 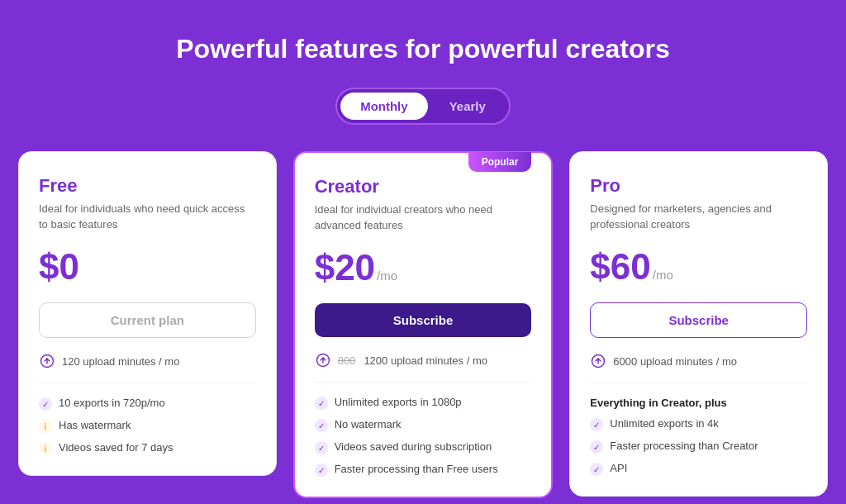 I want to click on plan-price: $60 /mo, so click(x=699, y=267).